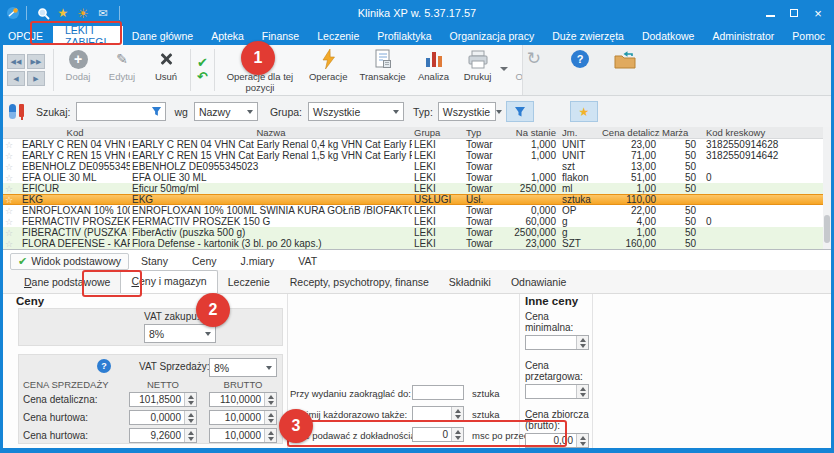 The image size is (834, 453). Describe the element at coordinates (338, 36) in the screenshot. I see `menu-item: Leczenie` at that location.